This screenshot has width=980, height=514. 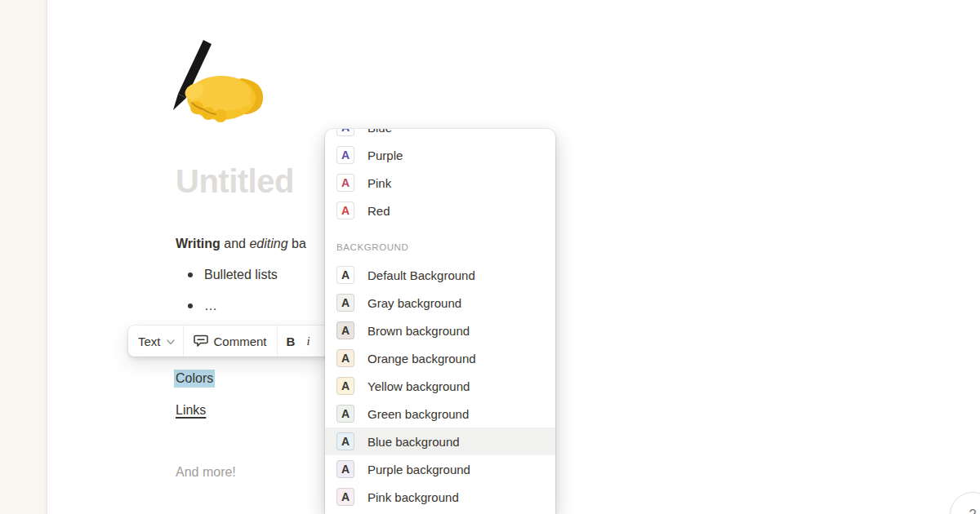 I want to click on menu-item-label: Blue background, so click(x=413, y=442).